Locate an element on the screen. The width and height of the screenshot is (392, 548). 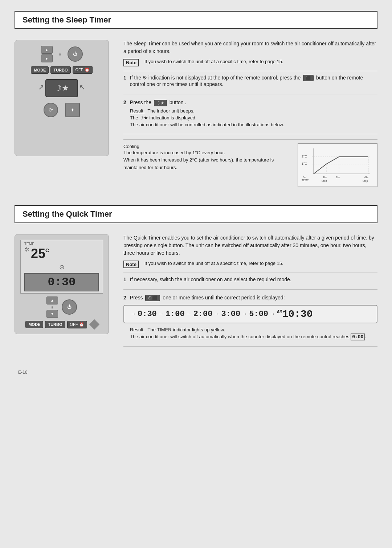
result-text2: The ☽★ indication is displayed. is located at coordinates (163, 118).